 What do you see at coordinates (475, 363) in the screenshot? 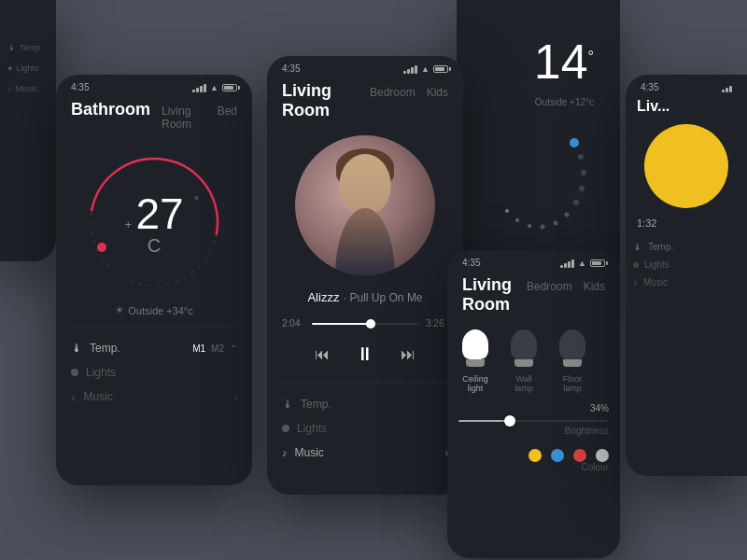
I see `bulb-base-ceiling` at bounding box center [475, 363].